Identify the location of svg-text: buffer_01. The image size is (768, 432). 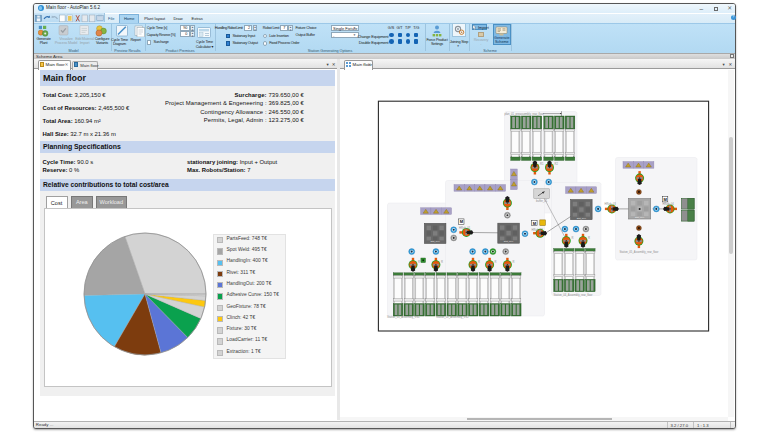
(542, 201).